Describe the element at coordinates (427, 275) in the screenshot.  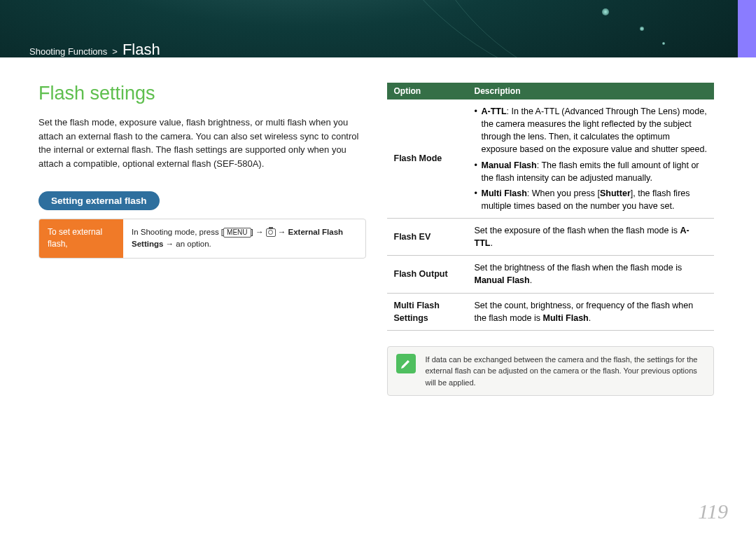
I see `option-name: Flash Output` at that location.